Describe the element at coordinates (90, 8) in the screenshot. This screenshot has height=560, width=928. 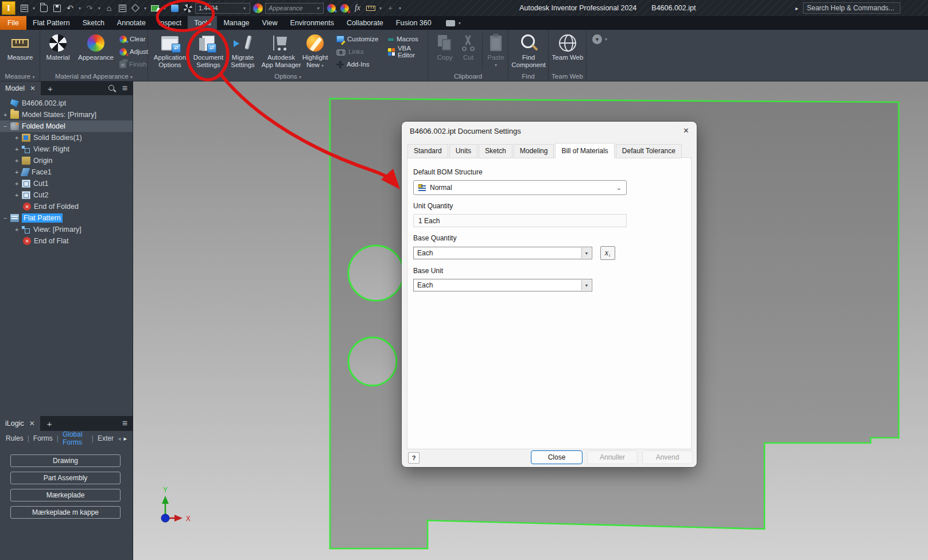
I see `redo-icon: ↷` at that location.